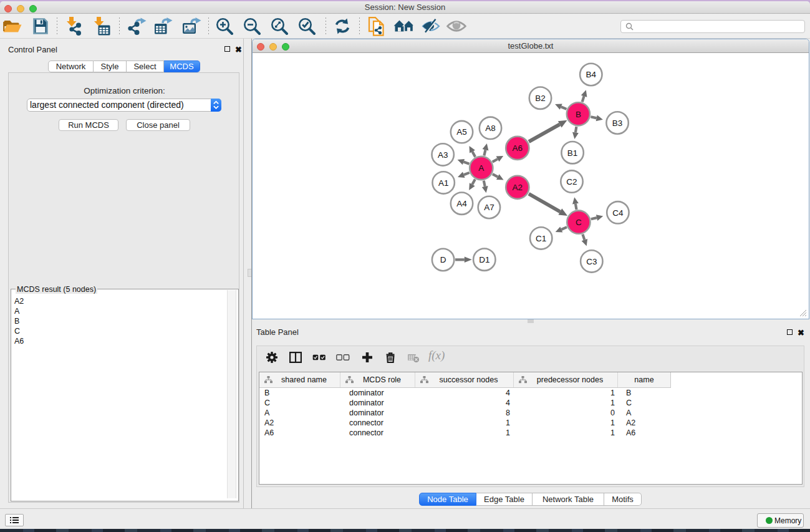  Describe the element at coordinates (579, 115) in the screenshot. I see `svg-text: B` at that location.